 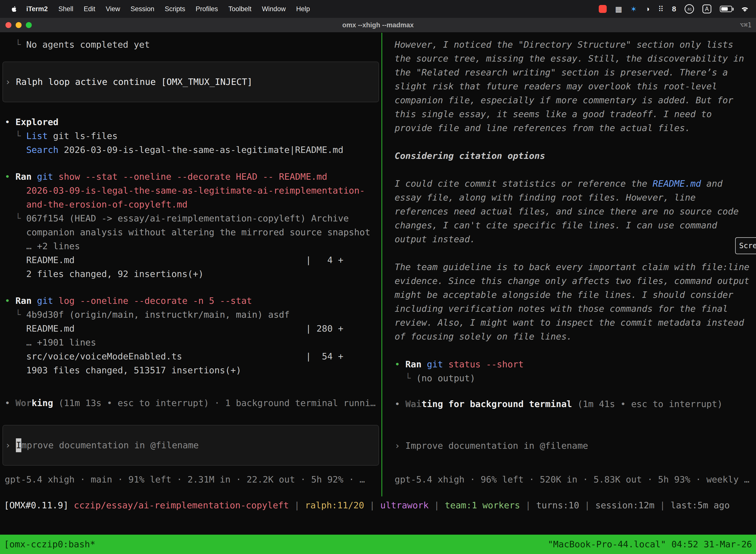 What do you see at coordinates (378, 544) in the screenshot?
I see `tmux-status-bar: [omx-cczip0:bash* "MacBook-Pro-44.local"…` at bounding box center [378, 544].